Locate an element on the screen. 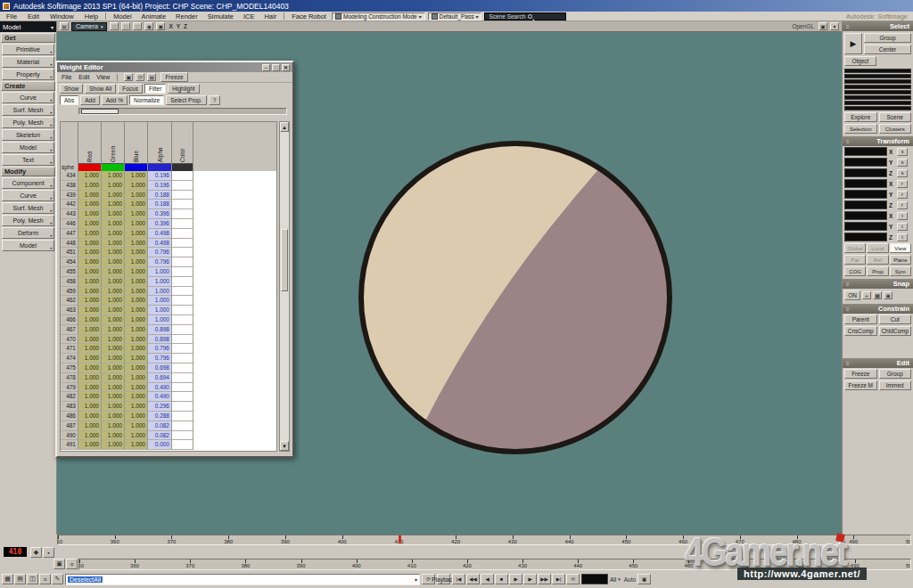 The height and width of the screenshot is (588, 913). split-view-icon: ◫ is located at coordinates (32, 579).